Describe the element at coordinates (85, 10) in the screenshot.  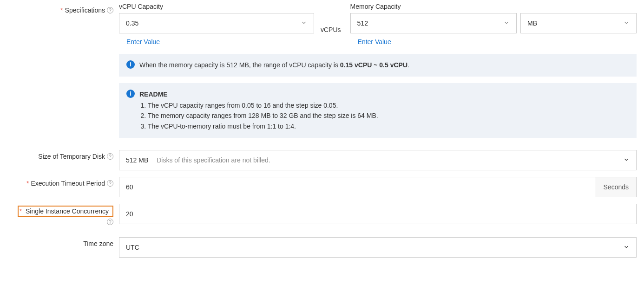
I see `specifications-label: Specifications` at that location.